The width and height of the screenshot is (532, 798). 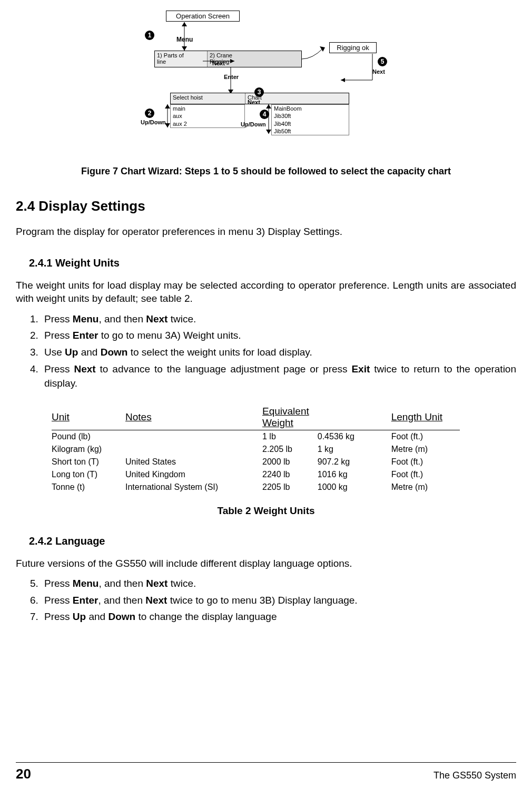 What do you see at coordinates (279, 351) in the screenshot?
I see `weight-units-steps: Press Menu, and then Next twice. Press E…` at bounding box center [279, 351].